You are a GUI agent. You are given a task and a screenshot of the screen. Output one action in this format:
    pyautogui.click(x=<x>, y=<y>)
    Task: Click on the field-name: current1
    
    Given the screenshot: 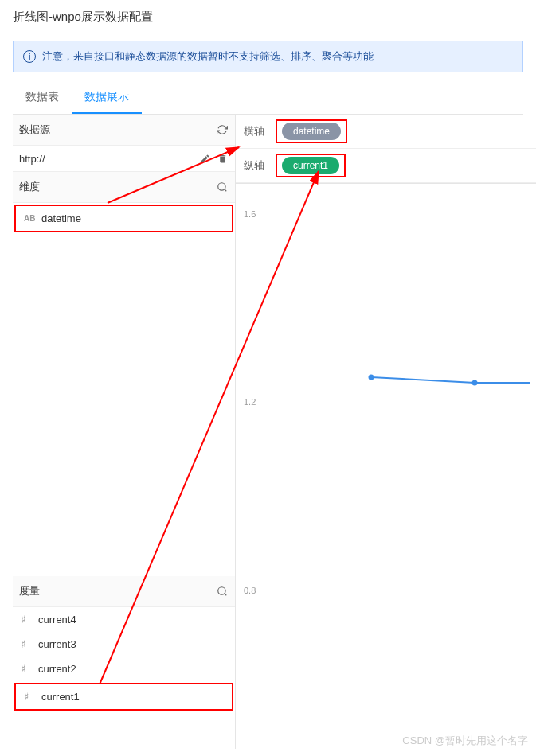 What is the action you would take?
    pyautogui.click(x=61, y=697)
    